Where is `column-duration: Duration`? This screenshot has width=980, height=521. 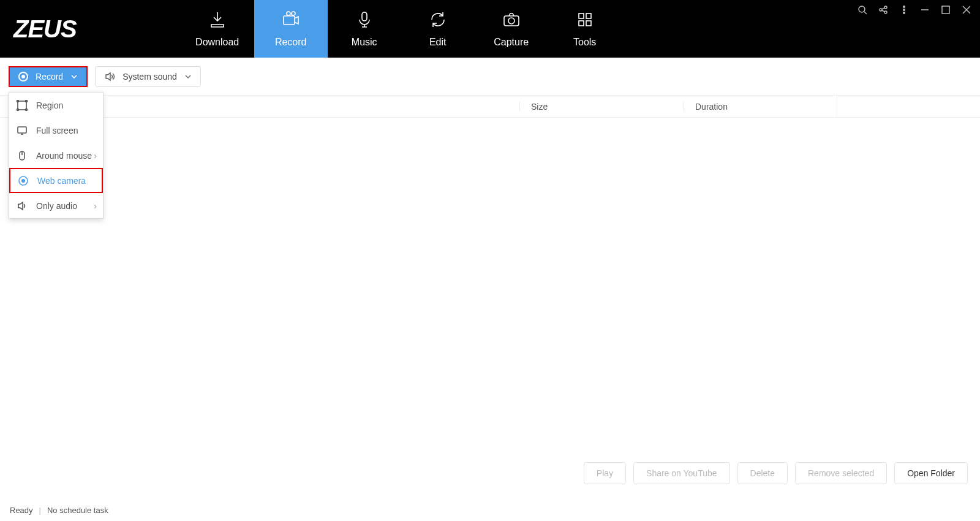 column-duration: Duration is located at coordinates (760, 107).